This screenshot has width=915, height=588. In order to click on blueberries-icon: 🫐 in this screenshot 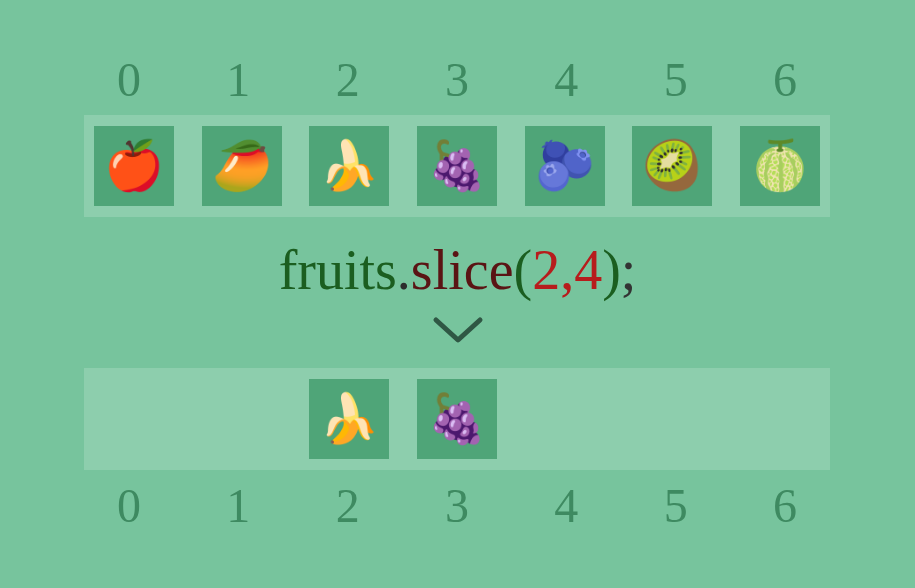, I will do `click(565, 166)`.